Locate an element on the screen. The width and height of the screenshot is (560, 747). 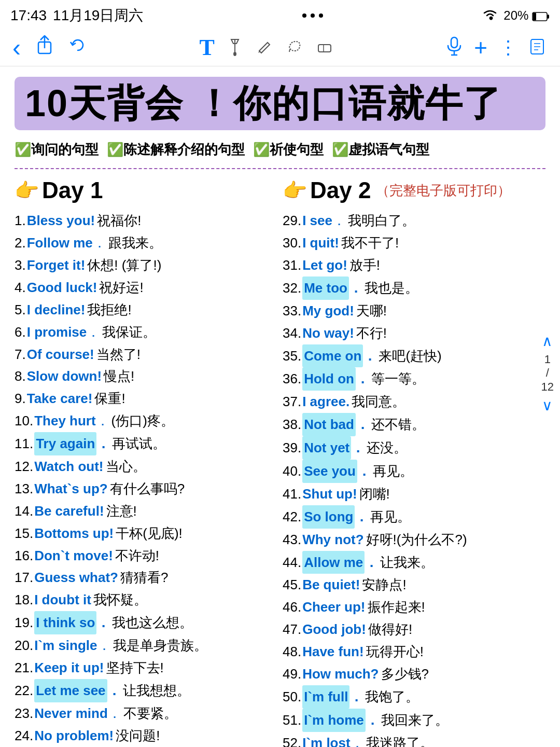
pen-tool is located at coordinates (235, 48).